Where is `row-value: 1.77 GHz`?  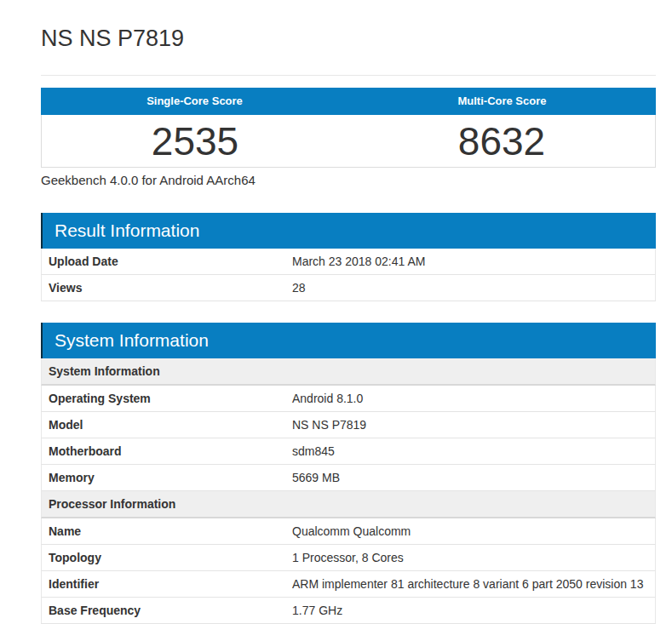 row-value: 1.77 GHz is located at coordinates (471, 610).